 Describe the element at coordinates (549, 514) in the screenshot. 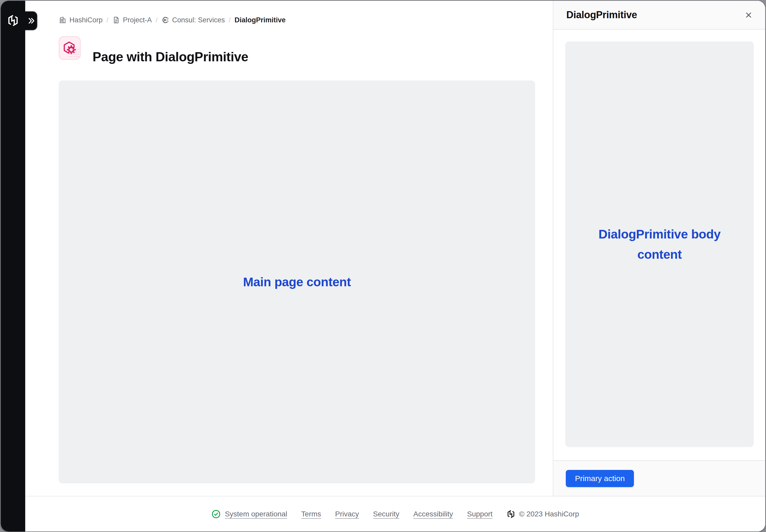

I see `copyright-text: © 2023 HashiCorp` at that location.